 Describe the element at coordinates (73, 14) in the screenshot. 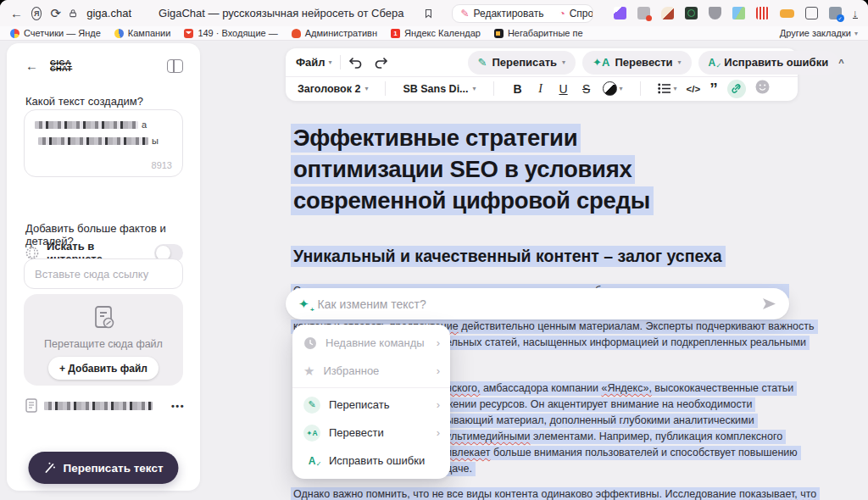

I see `lock-icon` at that location.